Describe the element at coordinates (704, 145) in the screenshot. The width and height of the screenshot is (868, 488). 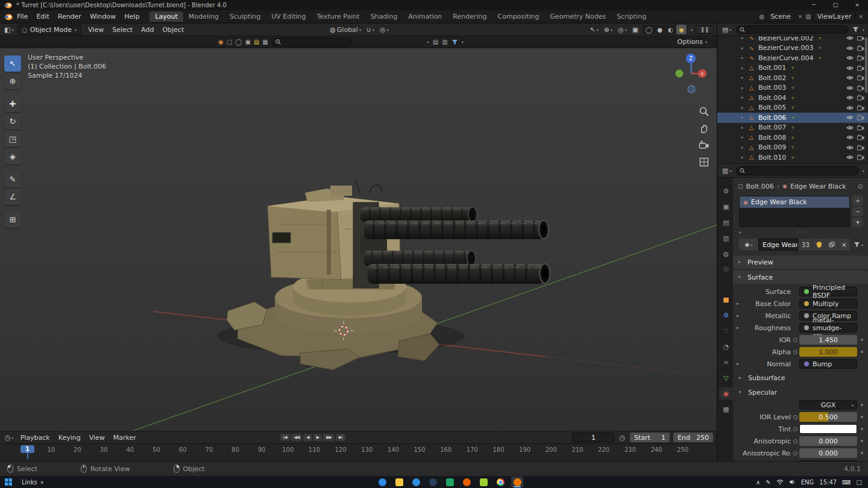
I see `camera-view-icon` at that location.